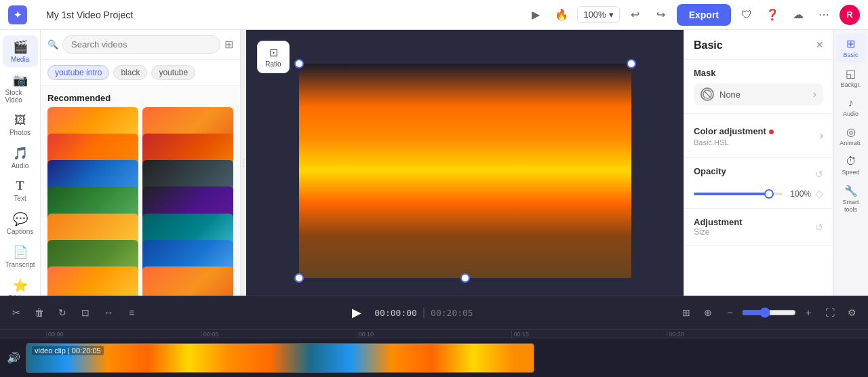 The image size is (868, 377). I want to click on sidebar-item-photos: 🖼 Photos, so click(20, 125).